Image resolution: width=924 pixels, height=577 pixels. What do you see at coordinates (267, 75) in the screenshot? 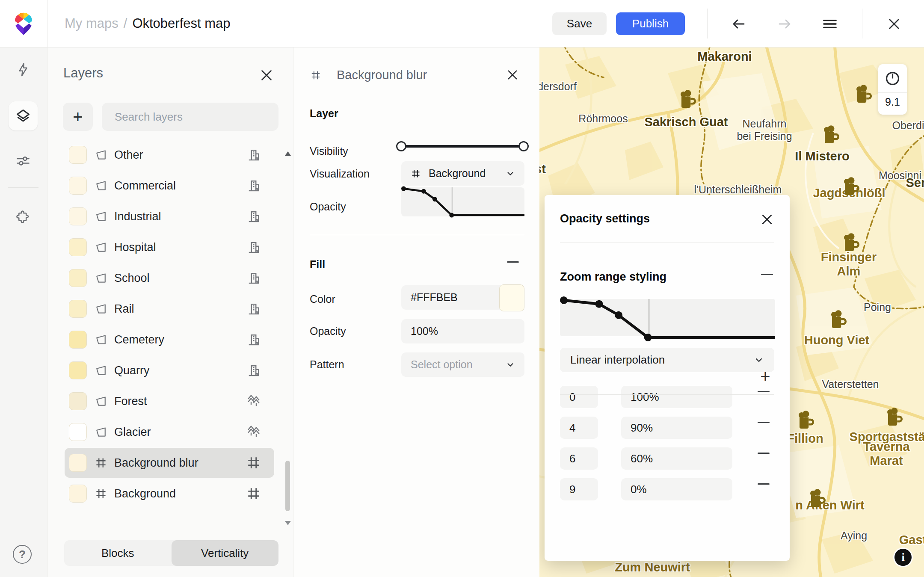
I see `layers-panel-close-button` at bounding box center [267, 75].